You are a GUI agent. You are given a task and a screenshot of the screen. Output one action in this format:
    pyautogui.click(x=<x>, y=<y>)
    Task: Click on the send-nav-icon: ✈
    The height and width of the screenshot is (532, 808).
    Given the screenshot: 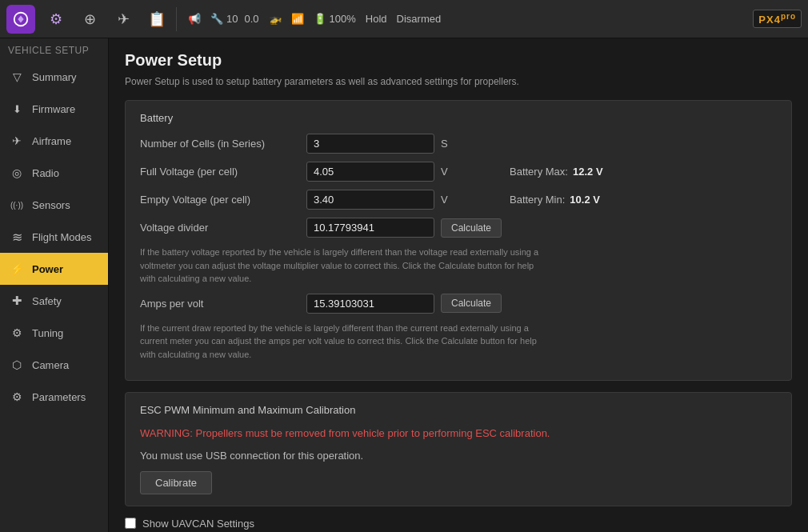 What is the action you would take?
    pyautogui.click(x=123, y=19)
    